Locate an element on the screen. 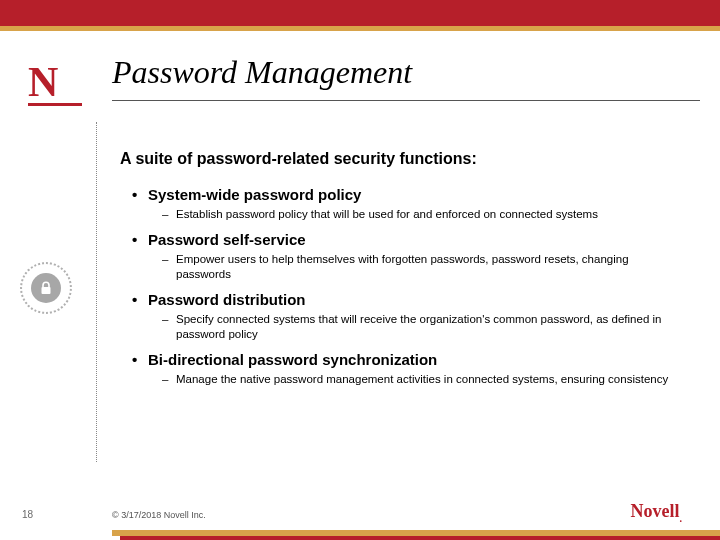 The height and width of the screenshot is (540, 720). top-accent-bar is located at coordinates (360, 13).